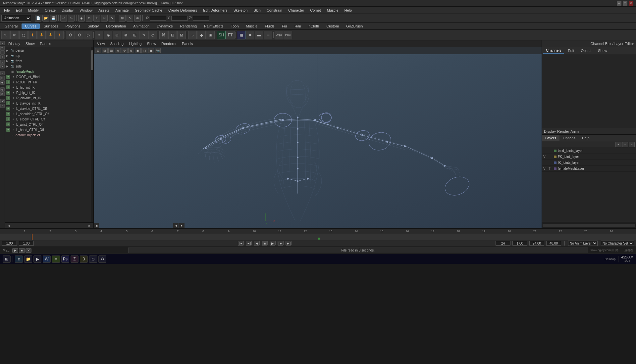 This screenshot has height=364, width=636. I want to click on vp-select-all-icon: ▣, so click(138, 51).